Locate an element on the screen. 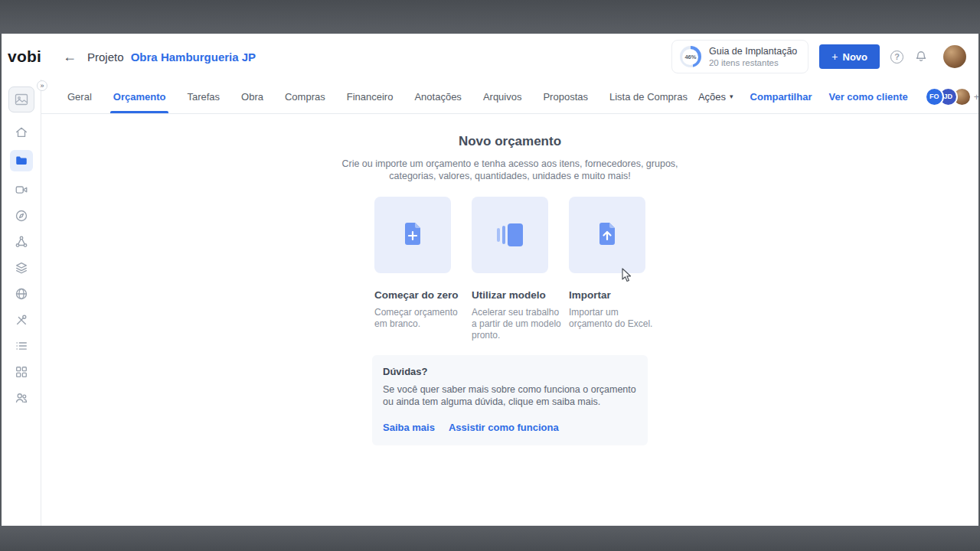 The width and height of the screenshot is (980, 551). tab-propostas: Propostas is located at coordinates (565, 96).